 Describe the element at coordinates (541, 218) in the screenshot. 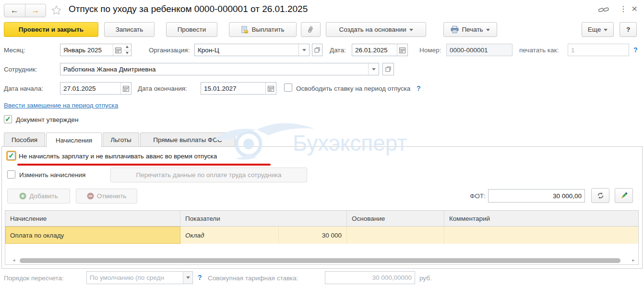

I see `col-header-comment: Комментарий` at that location.